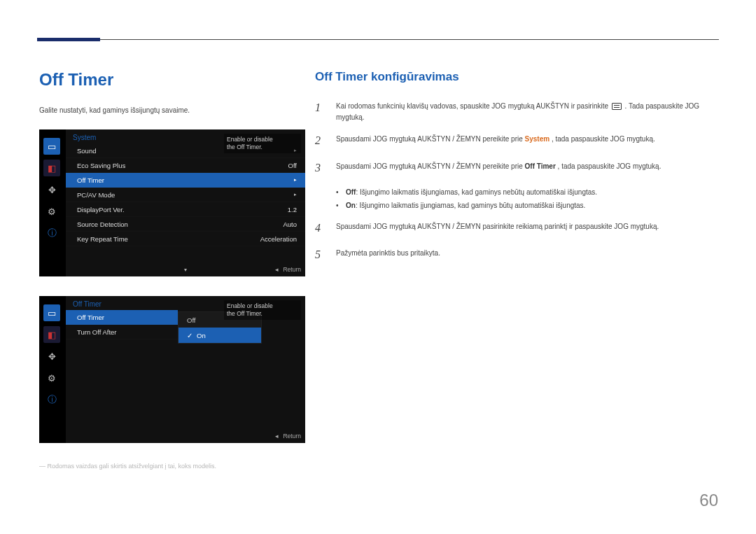 Image resolution: width=756 pixels, height=534 pixels. I want to click on osd-content: Off Timer Off Timer Off Turn Off After O…, so click(186, 370).